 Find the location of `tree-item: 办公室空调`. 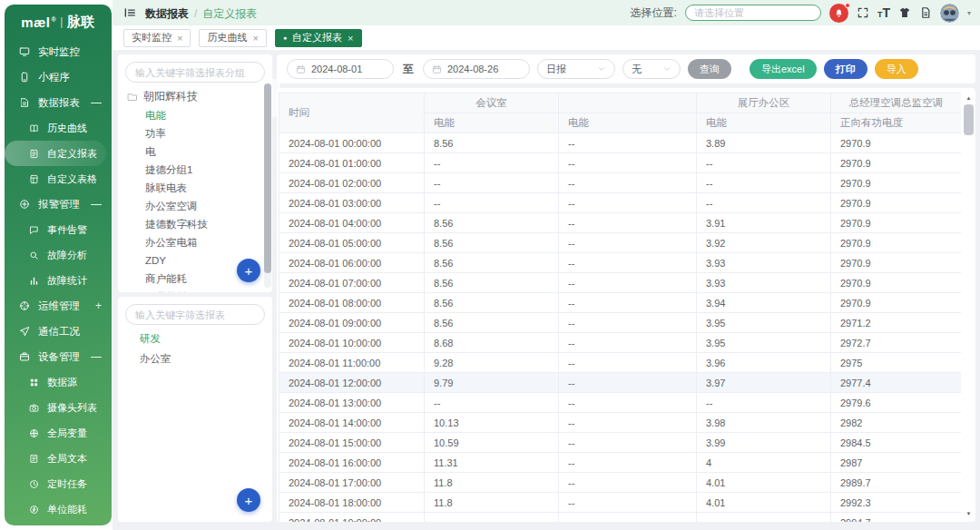

tree-item: 办公室空调 is located at coordinates (195, 206).